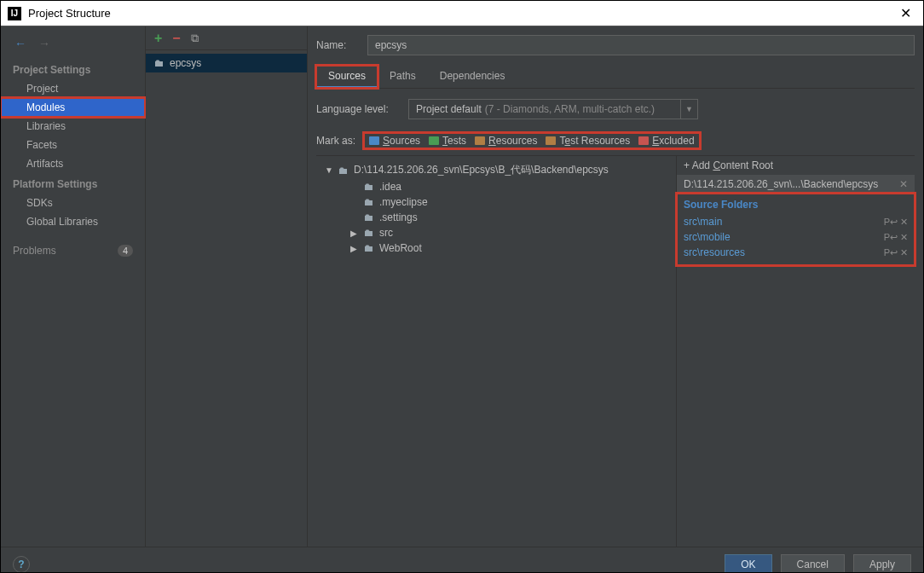 The height and width of the screenshot is (573, 924). I want to click on sidebar-item-artifacts: Artifacts, so click(73, 164).